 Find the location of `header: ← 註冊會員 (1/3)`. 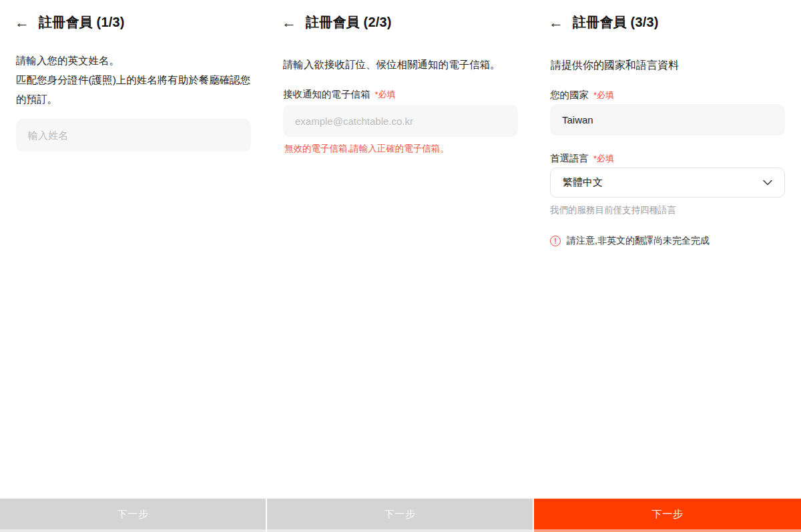

header: ← 註冊會員 (1/3) is located at coordinates (133, 23).